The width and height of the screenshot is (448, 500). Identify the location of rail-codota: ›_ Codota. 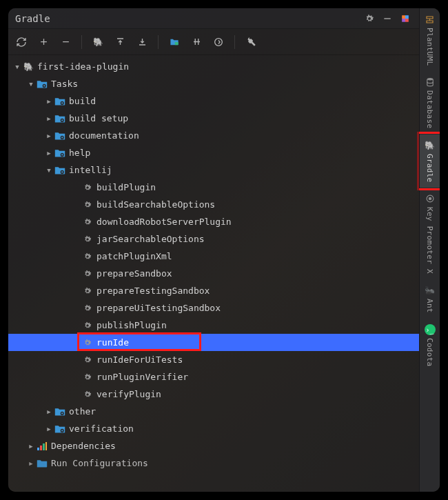
(430, 346).